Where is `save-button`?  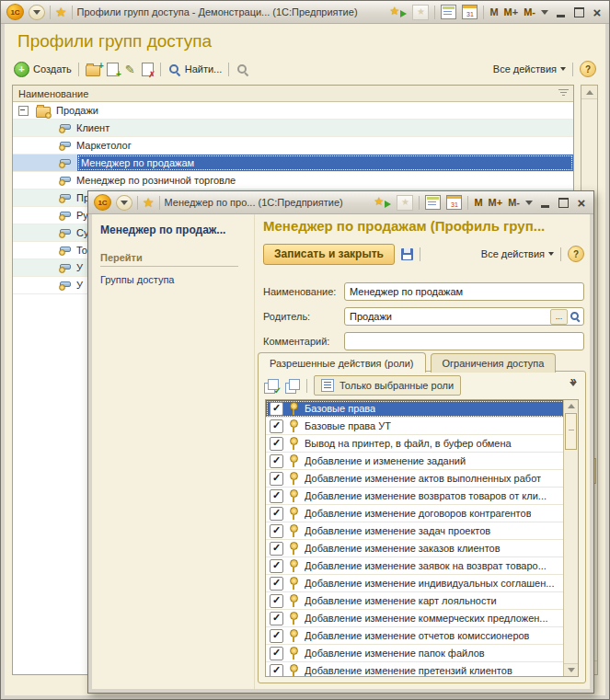
save-button is located at coordinates (407, 254).